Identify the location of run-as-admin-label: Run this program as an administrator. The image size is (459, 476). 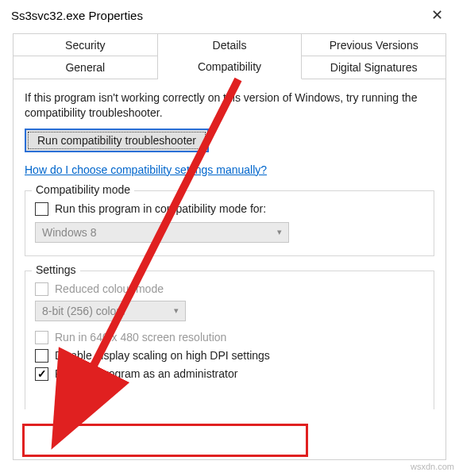
(146, 374).